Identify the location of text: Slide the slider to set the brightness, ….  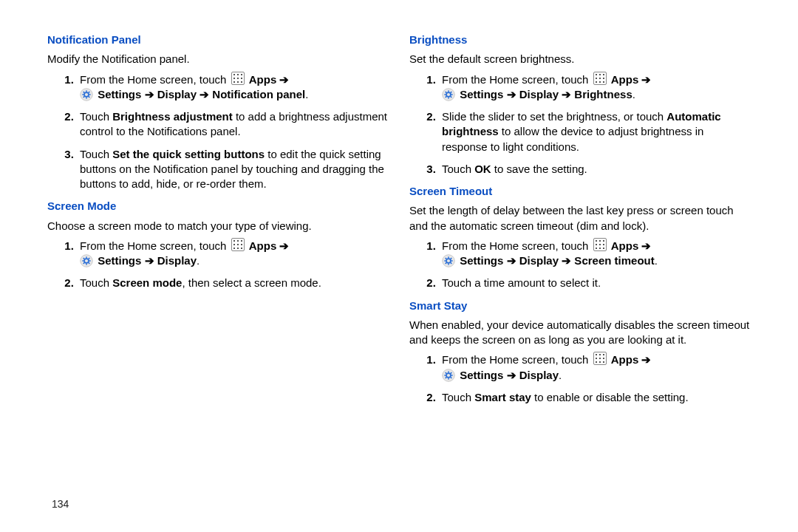
(554, 117).